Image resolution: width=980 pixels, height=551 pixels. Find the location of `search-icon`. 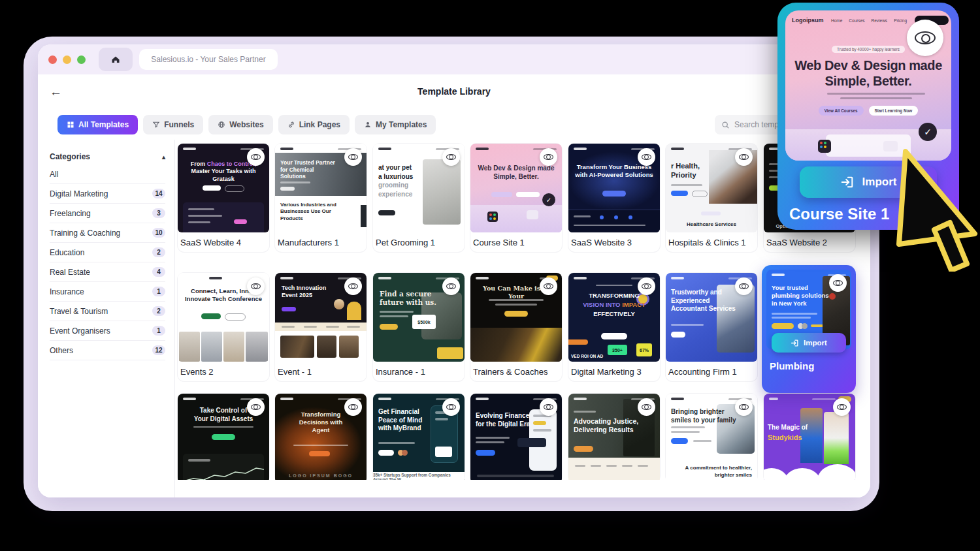

search-icon is located at coordinates (725, 125).